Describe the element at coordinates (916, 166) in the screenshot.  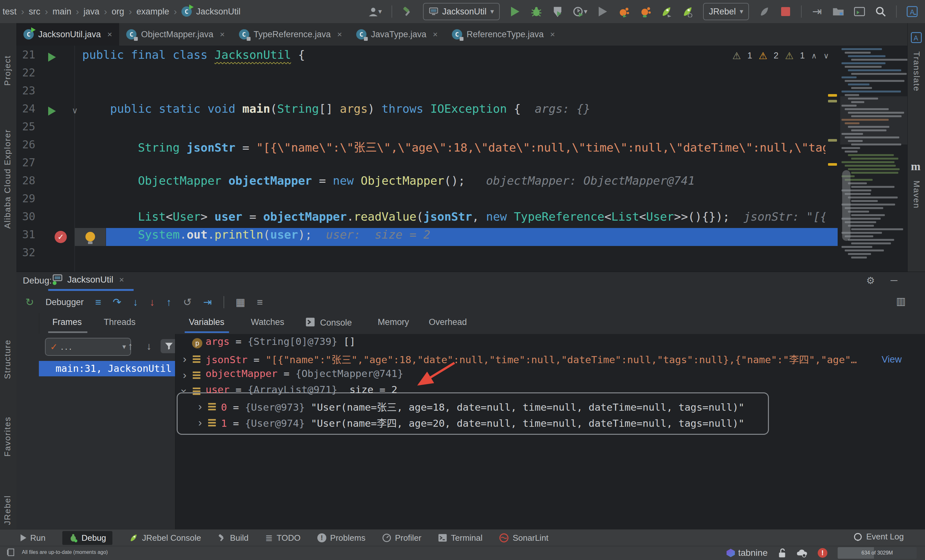
I see `maven-icon: m` at that location.